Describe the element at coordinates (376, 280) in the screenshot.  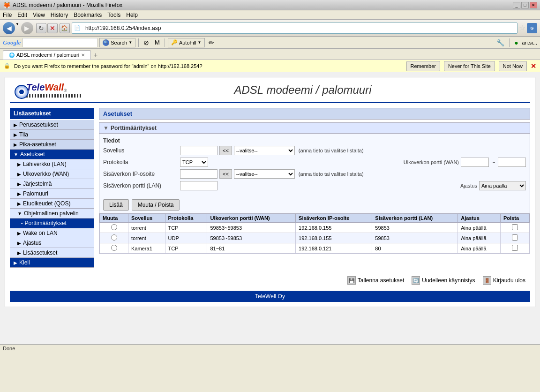
I see `save-button: 💾 Tallenna asetukset` at that location.